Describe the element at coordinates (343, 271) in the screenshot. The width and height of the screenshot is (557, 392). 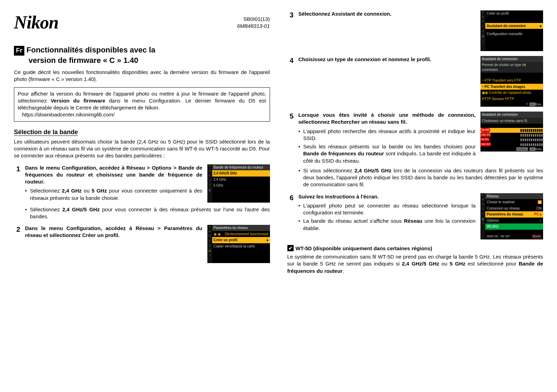
I see `note-b4: .` at that location.